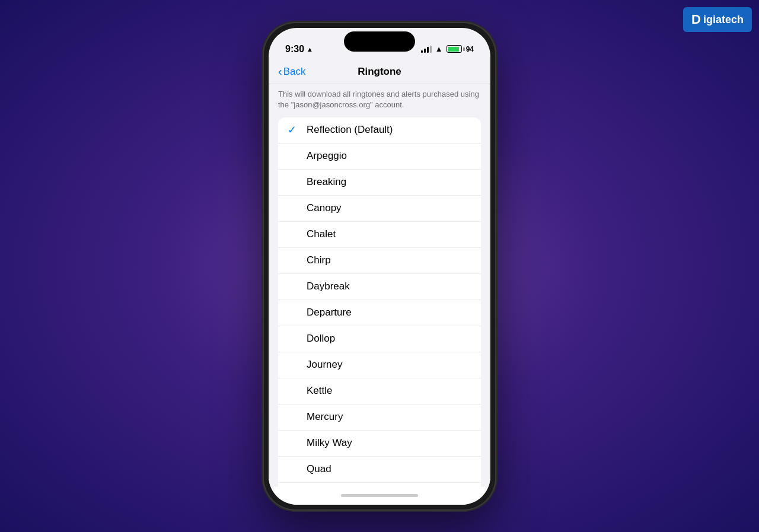 The height and width of the screenshot is (532, 759). Describe the element at coordinates (380, 313) in the screenshot. I see `list-item: Departure` at that location.